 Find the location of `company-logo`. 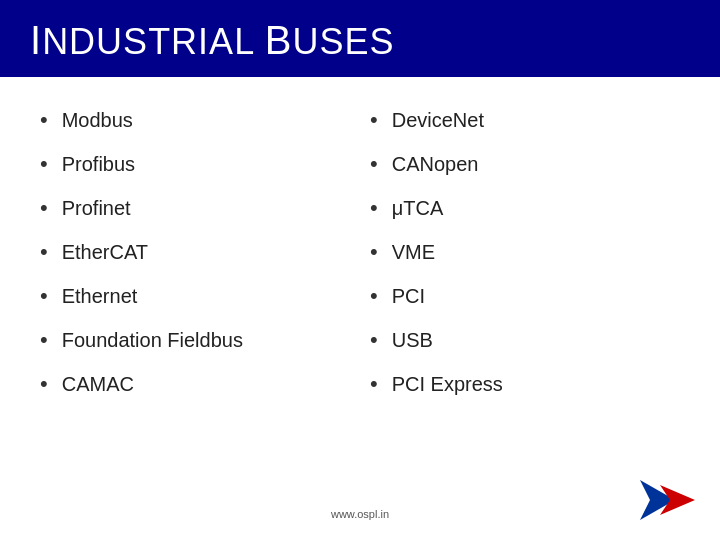

company-logo is located at coordinates (665, 500).